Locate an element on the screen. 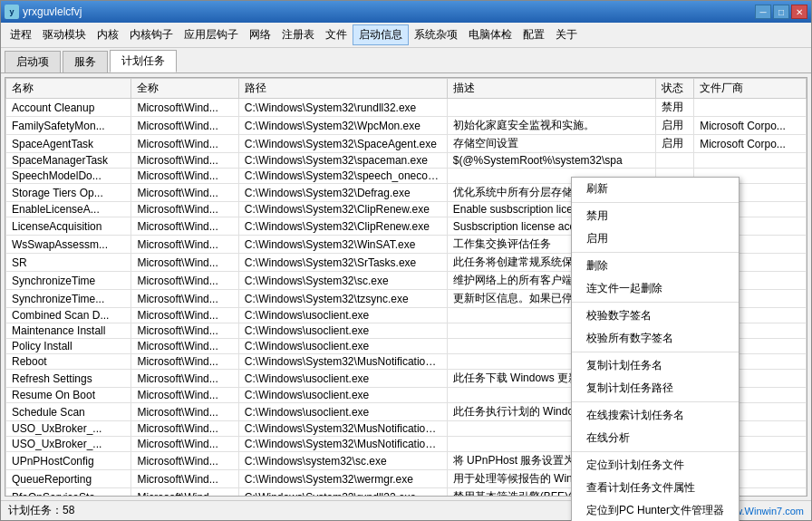 The image size is (812, 521). menu-item-系统杂项: 系统杂项 is located at coordinates (436, 34).